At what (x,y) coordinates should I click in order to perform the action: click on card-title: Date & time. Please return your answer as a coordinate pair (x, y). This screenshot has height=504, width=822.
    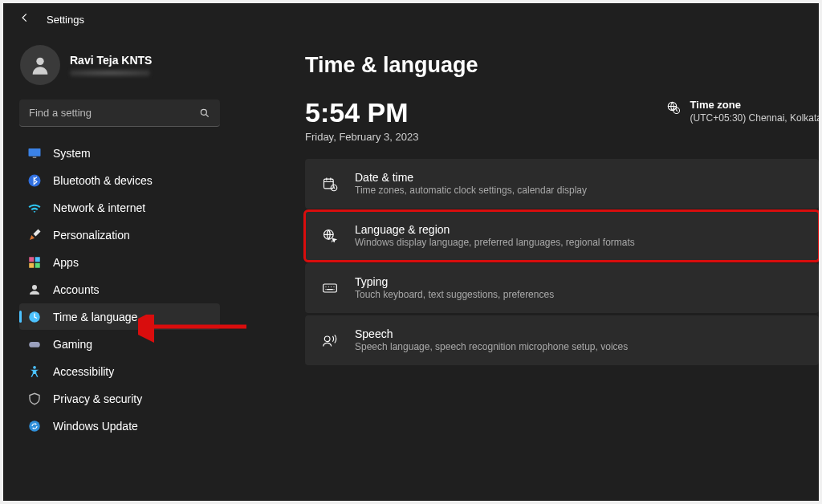
    Looking at the image, I should click on (470, 177).